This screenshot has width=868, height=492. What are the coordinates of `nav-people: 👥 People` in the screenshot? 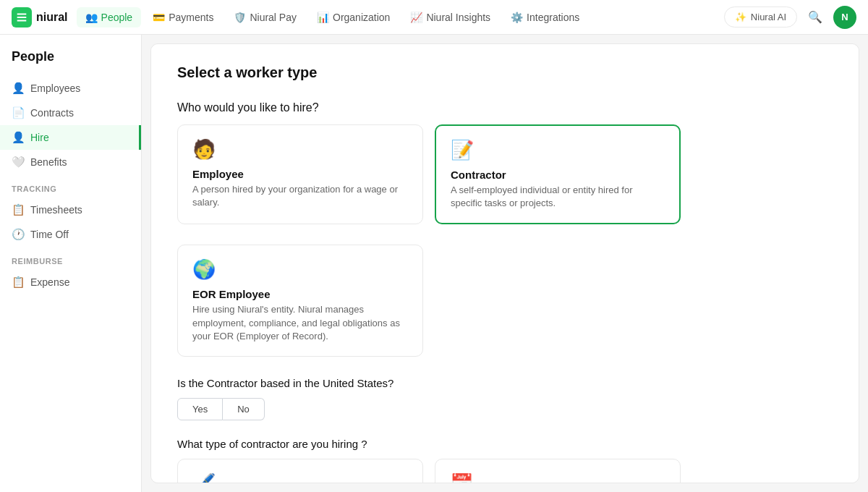 It's located at (109, 17).